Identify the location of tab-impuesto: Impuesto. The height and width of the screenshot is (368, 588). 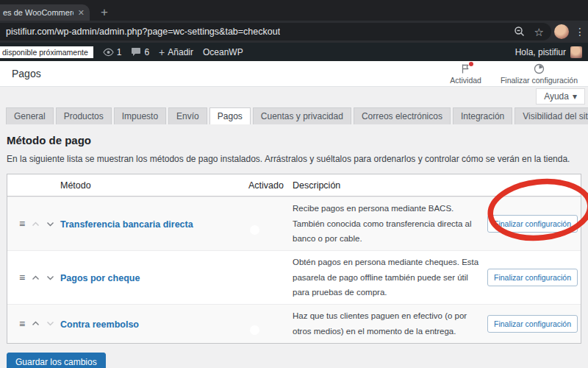
(140, 116).